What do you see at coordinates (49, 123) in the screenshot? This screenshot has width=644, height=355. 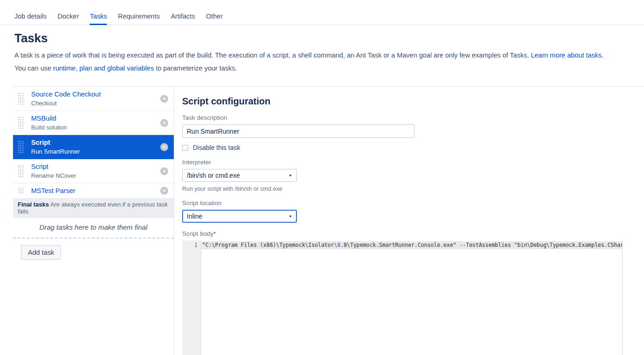 I see `task-text: MSBuild Build solution` at bounding box center [49, 123].